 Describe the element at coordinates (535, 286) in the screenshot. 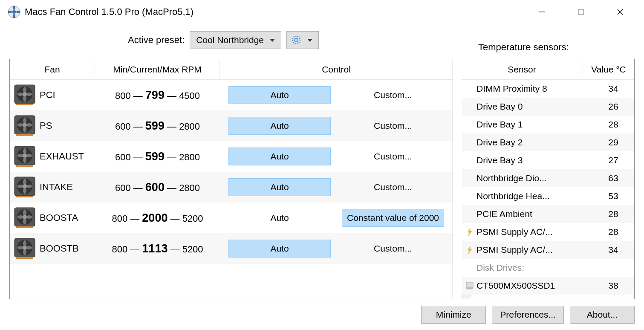

I see `sensor-name: CT500MX500SSD1` at that location.